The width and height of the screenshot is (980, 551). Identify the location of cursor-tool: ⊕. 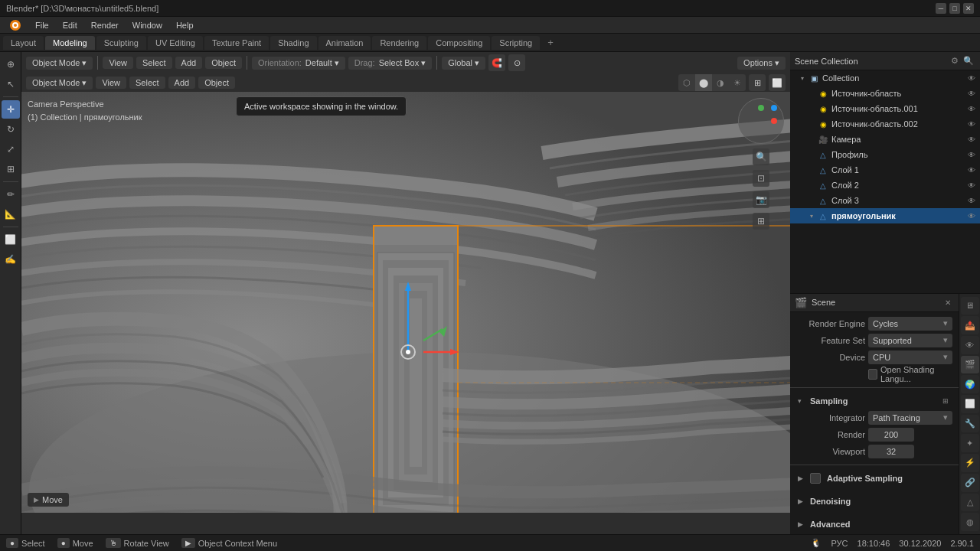
(11, 64).